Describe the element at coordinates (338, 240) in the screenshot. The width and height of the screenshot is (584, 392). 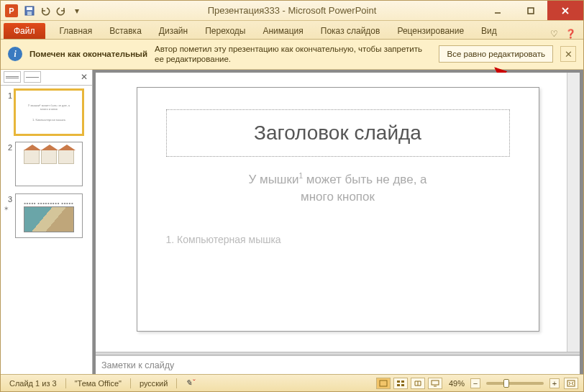
I see `slide-footnote: 1. Компьютерная мышка` at that location.